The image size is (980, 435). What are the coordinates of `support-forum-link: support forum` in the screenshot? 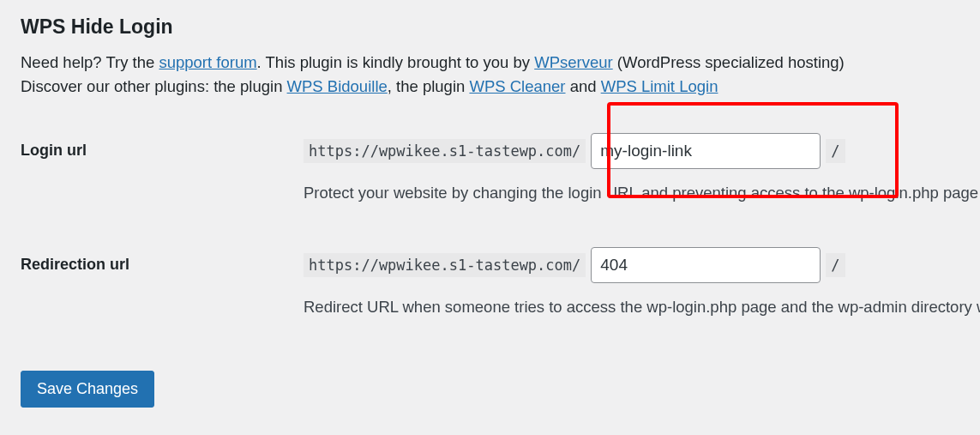 It's located at (207, 62).